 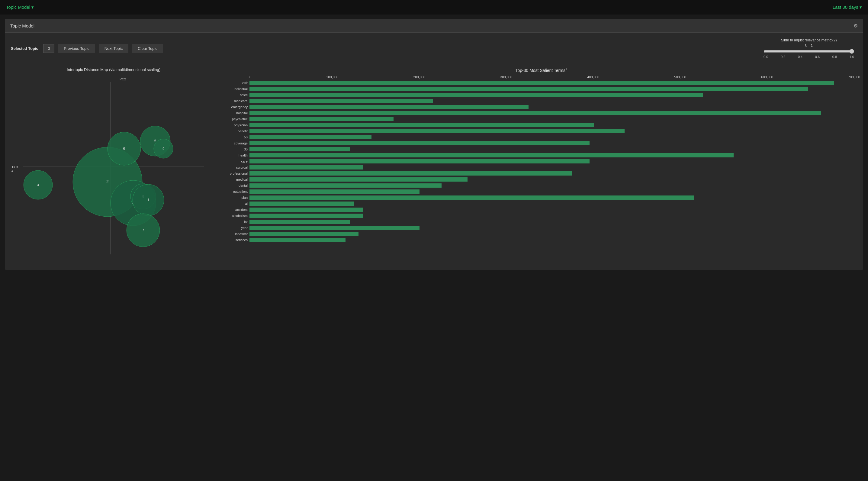 I want to click on slider-container: Slide to adjust relevance metric:(2) λ =…, so click(x=809, y=49).